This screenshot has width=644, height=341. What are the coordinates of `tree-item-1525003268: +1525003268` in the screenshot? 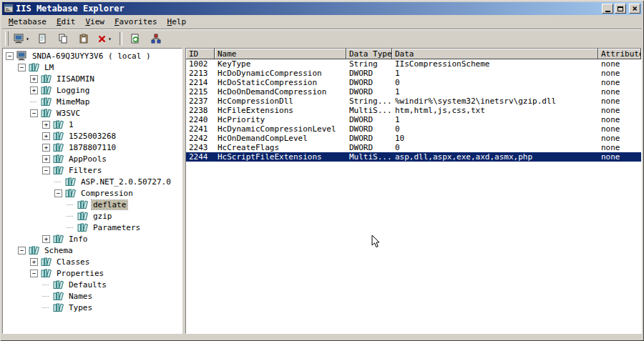 It's located at (92, 136).